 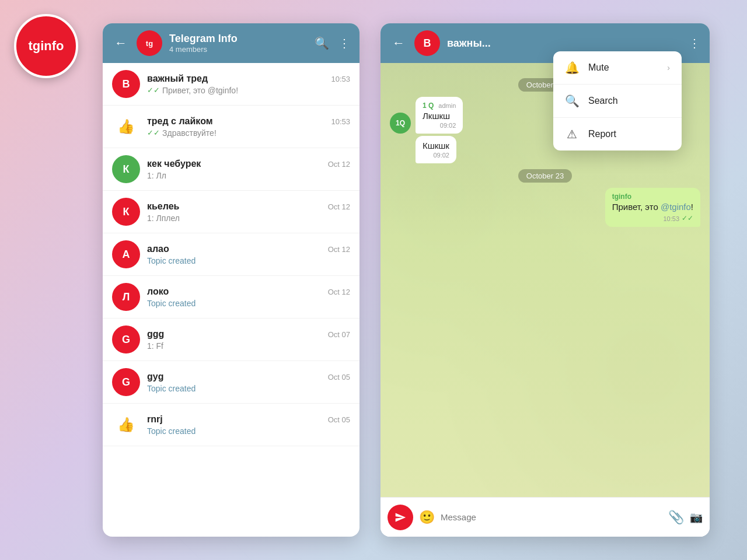 What do you see at coordinates (448, 125) in the screenshot?
I see `bubble-time: 09:02` at bounding box center [448, 125].